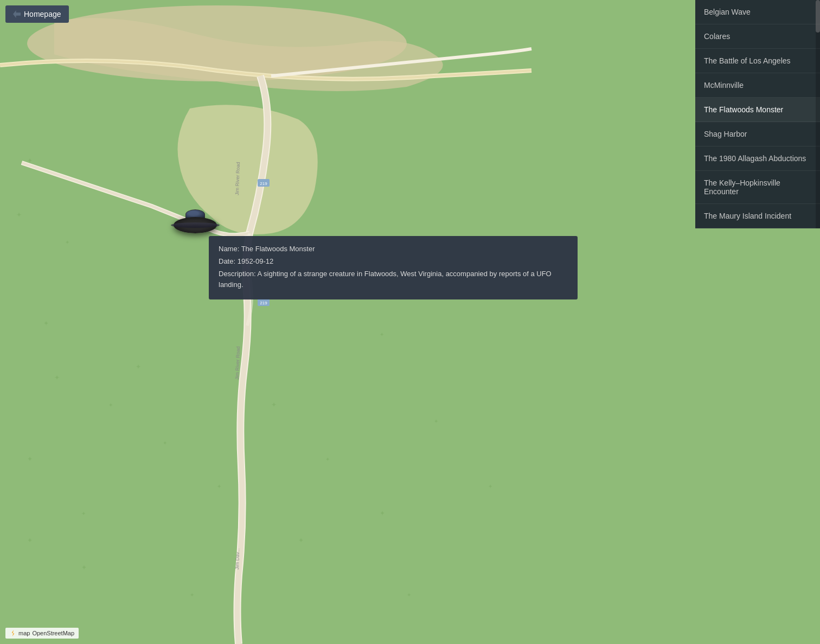 The image size is (820, 644). What do you see at coordinates (393, 280) in the screenshot?
I see `popup-description-line: Description: A sighting of a strange cre…` at bounding box center [393, 280].